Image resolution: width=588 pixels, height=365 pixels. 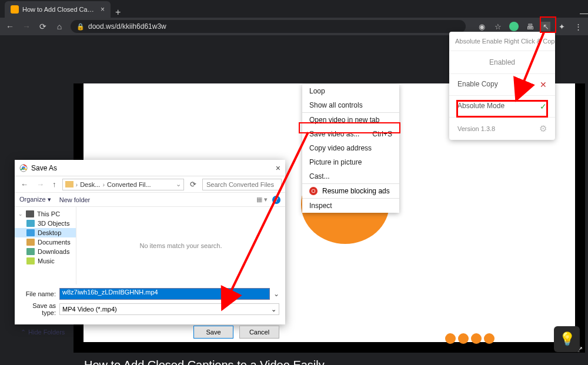 I want to click on ctx-inspect: Inspect, so click(x=350, y=206).